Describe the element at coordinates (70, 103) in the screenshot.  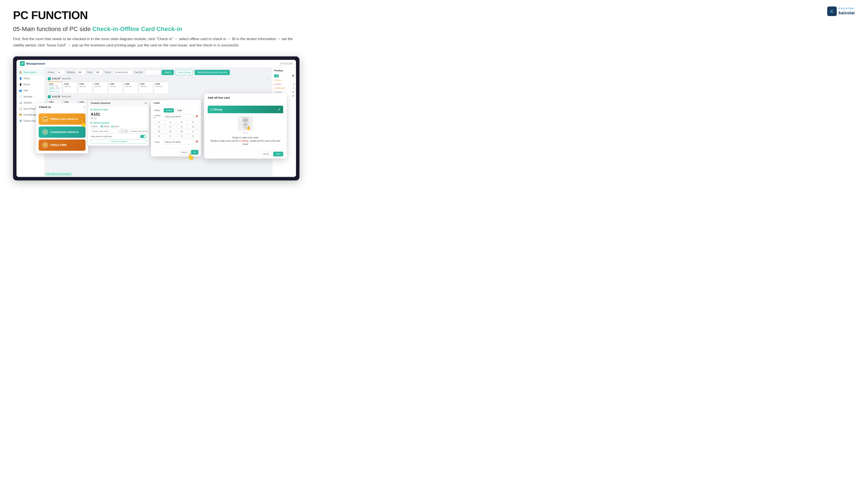
I see `room-card-a202: A202Bed lock` at that location.